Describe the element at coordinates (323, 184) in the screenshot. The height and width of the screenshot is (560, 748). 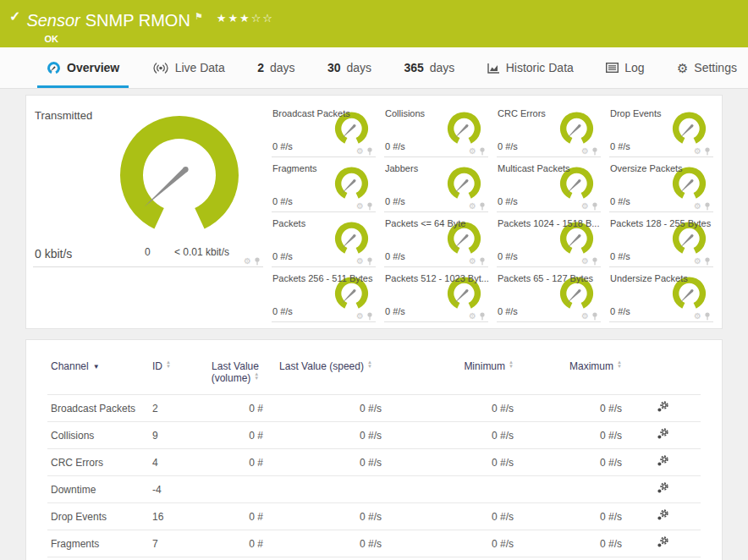
I see `gauge-cell-fragments: Fragments 0 #/s ⚙` at that location.